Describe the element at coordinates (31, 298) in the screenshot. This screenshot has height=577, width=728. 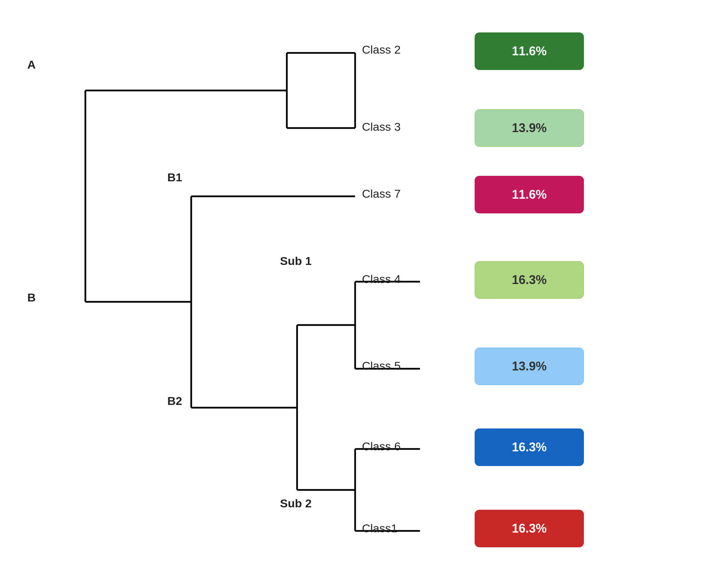
I see `label-B: B` at that location.